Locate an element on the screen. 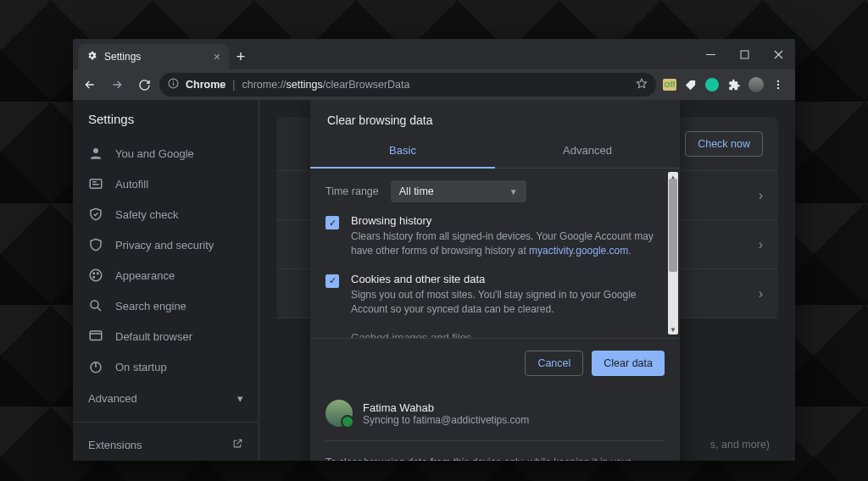 This screenshot has height=481, width=868. checkbox-desc: Signs you out of most sites. You'll stay… is located at coordinates (508, 303).